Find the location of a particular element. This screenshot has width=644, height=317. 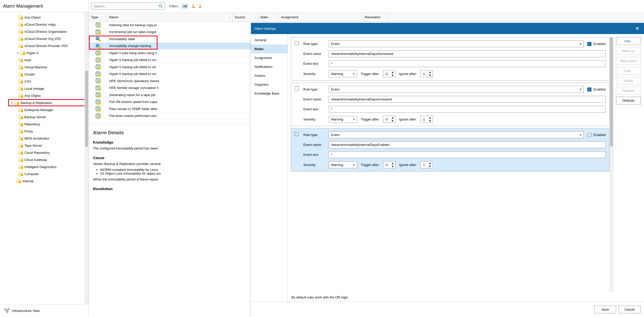

infrastructure-icon is located at coordinates (7, 311).